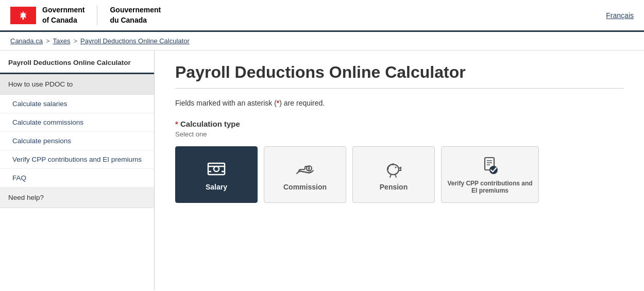 The width and height of the screenshot is (644, 291). What do you see at coordinates (399, 76) in the screenshot?
I see `page-title: Payroll Deductions Online Calculator` at bounding box center [399, 76].